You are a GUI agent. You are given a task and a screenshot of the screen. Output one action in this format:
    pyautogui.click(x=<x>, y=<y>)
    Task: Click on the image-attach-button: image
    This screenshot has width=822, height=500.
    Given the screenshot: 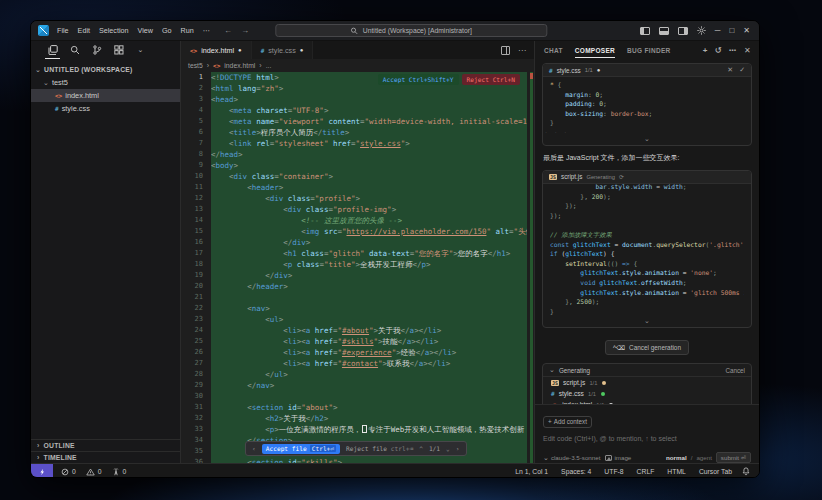 What is the action you would take?
    pyautogui.click(x=618, y=458)
    